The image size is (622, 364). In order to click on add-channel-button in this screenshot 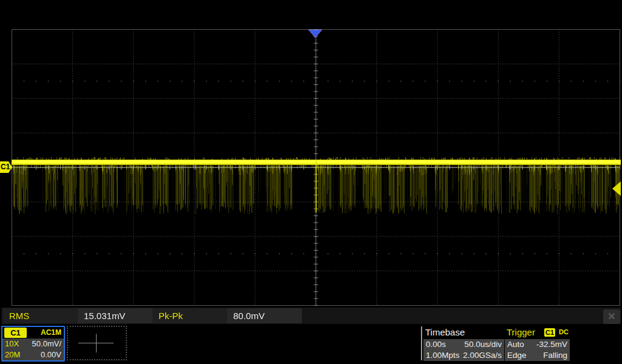, I will do `click(97, 343)`.